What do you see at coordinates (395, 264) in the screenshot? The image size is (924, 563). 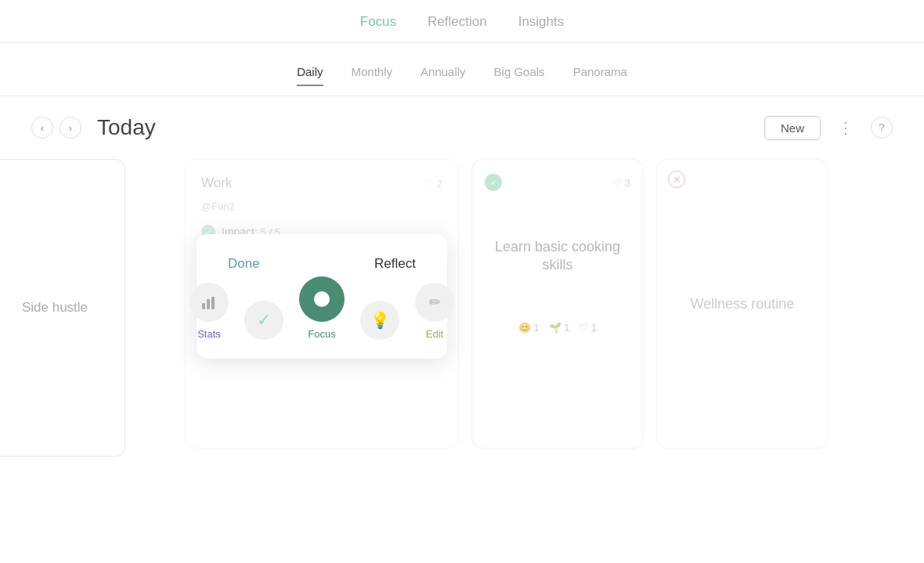 I see `reflect-label: Reflect` at bounding box center [395, 264].